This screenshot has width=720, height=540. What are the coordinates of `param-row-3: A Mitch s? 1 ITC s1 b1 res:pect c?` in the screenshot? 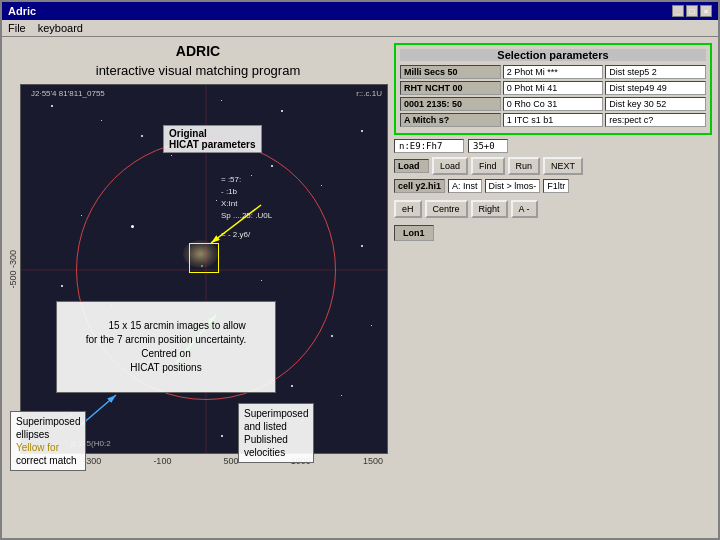 It's located at (553, 120).